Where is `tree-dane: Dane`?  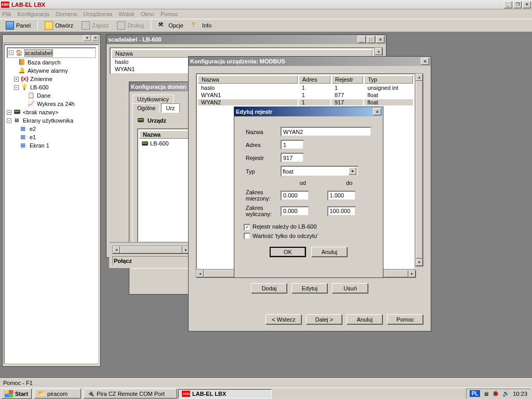 tree-dane: Dane is located at coordinates (44, 96).